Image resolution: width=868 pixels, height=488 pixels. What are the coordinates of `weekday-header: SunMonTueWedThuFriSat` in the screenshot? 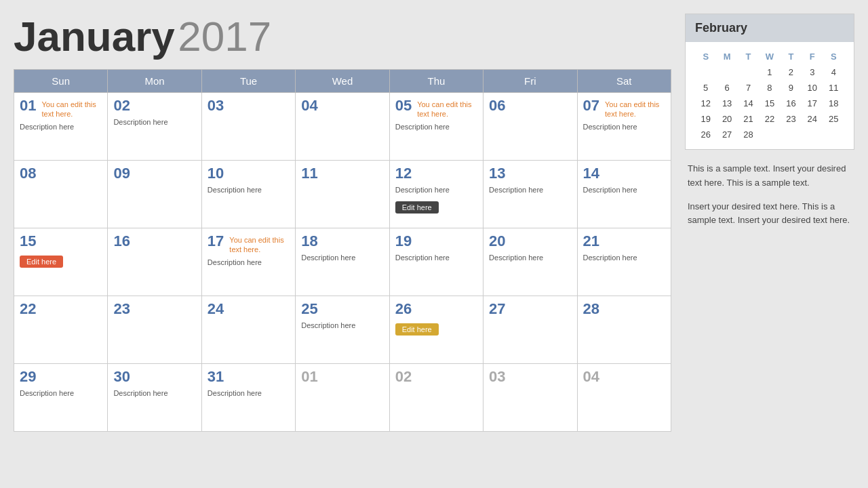 It's located at (343, 81).